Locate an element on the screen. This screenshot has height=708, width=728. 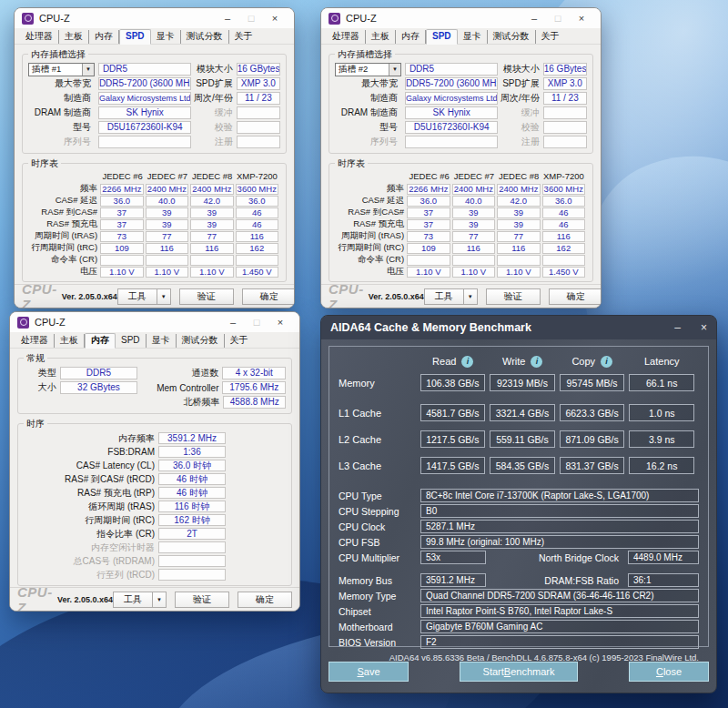
timing-label: CAS# Latency (CL) is located at coordinates (91, 466).